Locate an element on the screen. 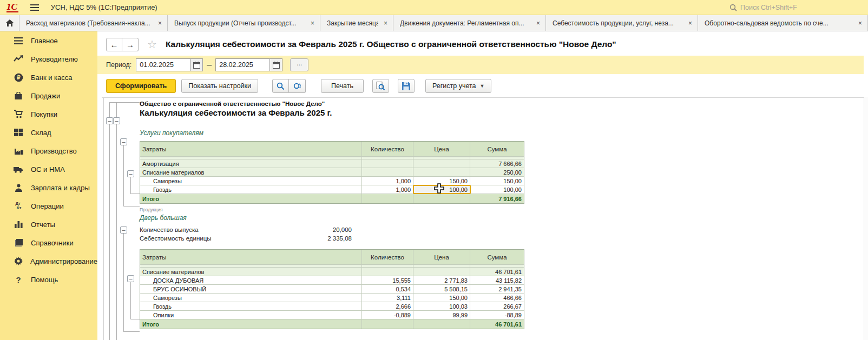  find-next-button is located at coordinates (298, 86).